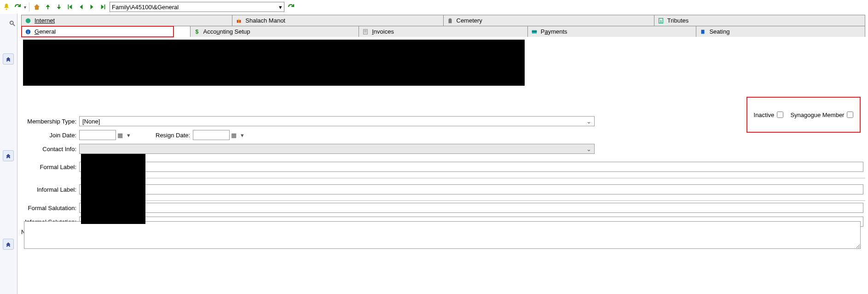  What do you see at coordinates (383, 31) in the screenshot?
I see `tab-label: Invoices` at bounding box center [383, 31].